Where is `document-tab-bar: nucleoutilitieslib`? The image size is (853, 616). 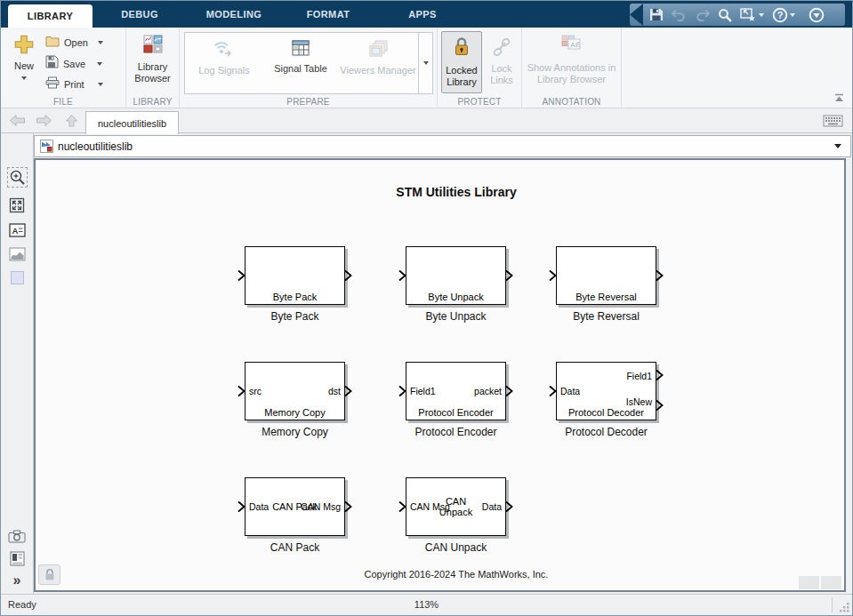
document-tab-bar: nucleoutilitieslib is located at coordinates (427, 121).